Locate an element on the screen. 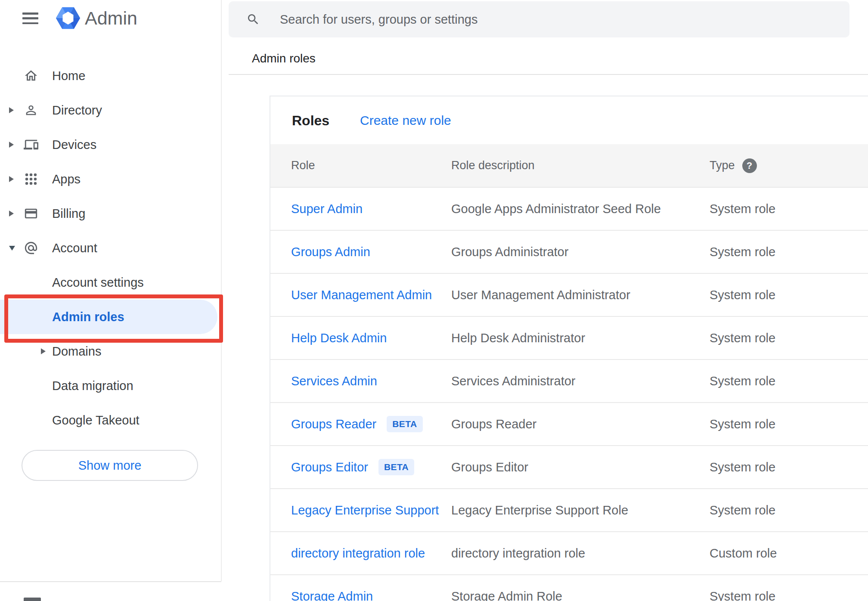 The height and width of the screenshot is (601, 868). beta-badge: BETA is located at coordinates (396, 467).